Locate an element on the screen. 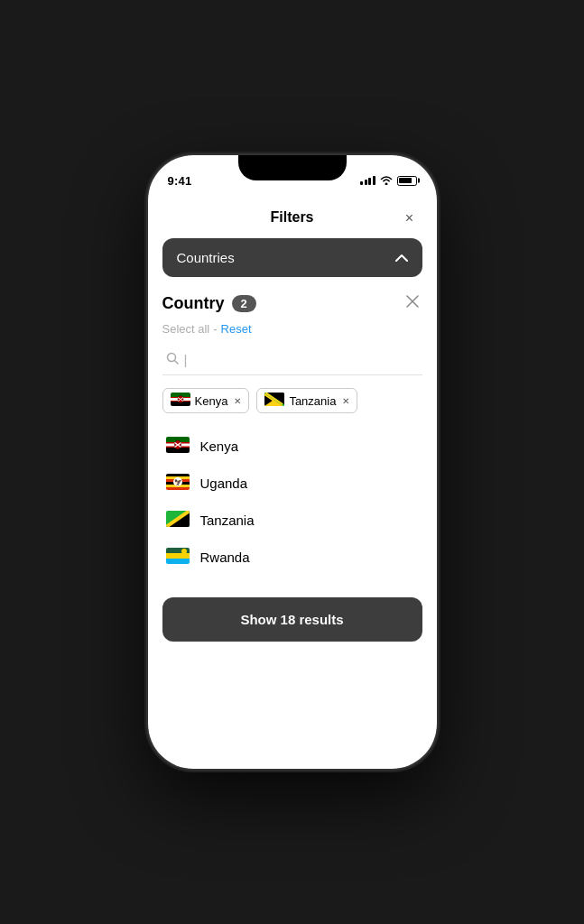 Image resolution: width=584 pixels, height=924 pixels. tags-row: Kenya ✕ is located at coordinates (292, 401).